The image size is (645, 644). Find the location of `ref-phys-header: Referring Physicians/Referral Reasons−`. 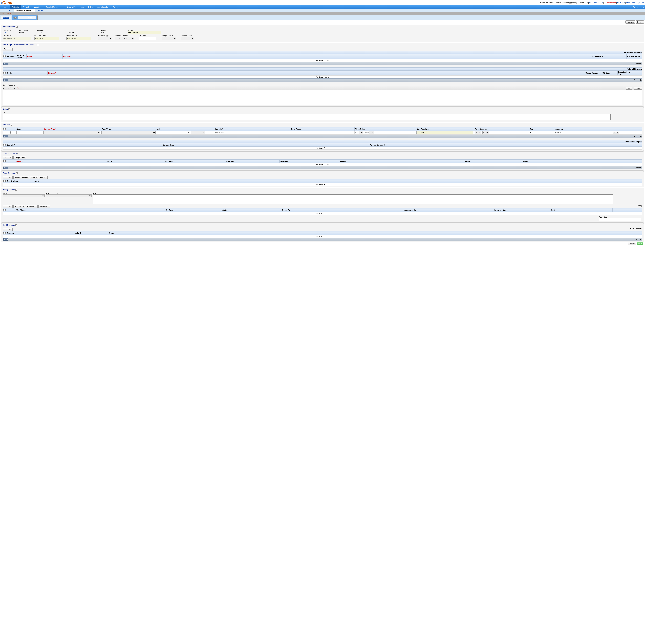

ref-phys-header: Referring Physicians/Referral Reasons− is located at coordinates (322, 45).